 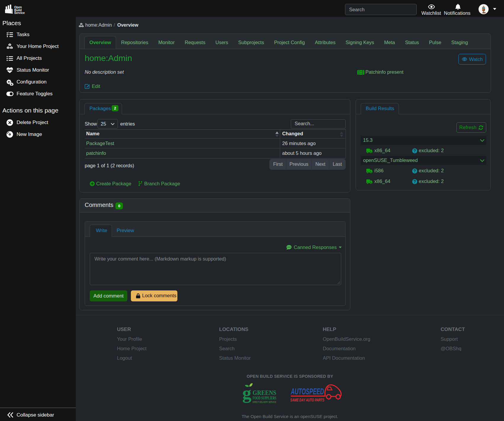 What do you see at coordinates (264, 393) in the screenshot?
I see `svg-text: GREENS` at bounding box center [264, 393].